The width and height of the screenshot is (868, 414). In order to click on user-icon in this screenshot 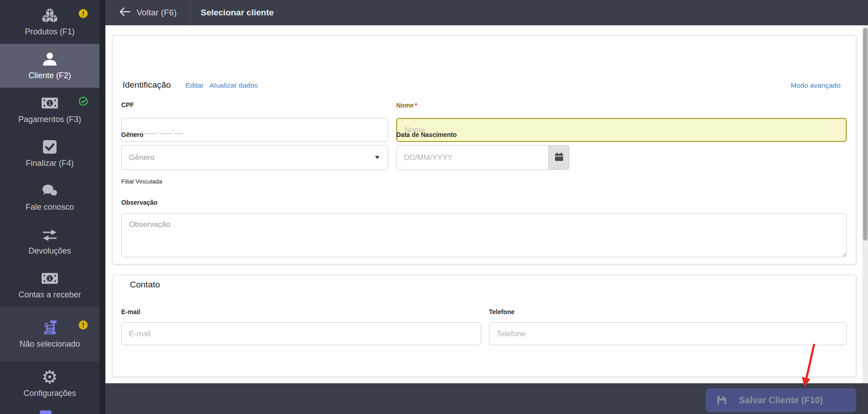, I will do `click(50, 59)`.